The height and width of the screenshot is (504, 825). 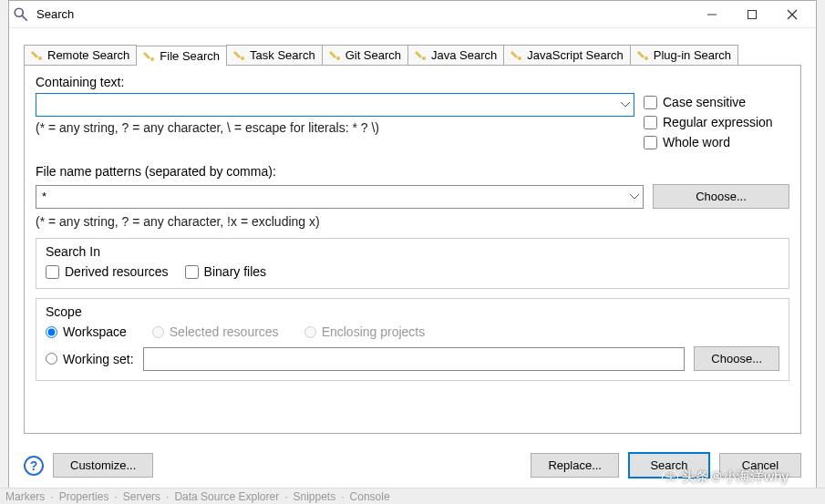 I want to click on working-set-input, so click(x=414, y=359).